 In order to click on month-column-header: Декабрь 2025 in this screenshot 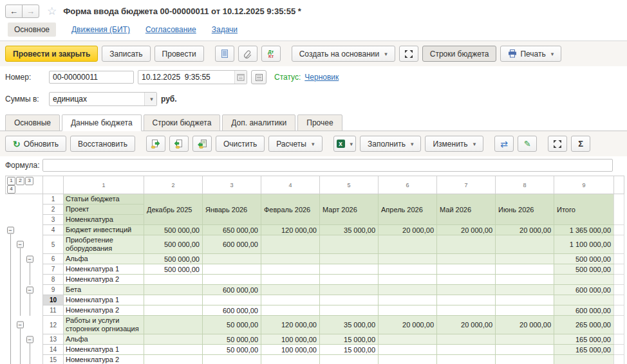, I will do `click(174, 210)`.